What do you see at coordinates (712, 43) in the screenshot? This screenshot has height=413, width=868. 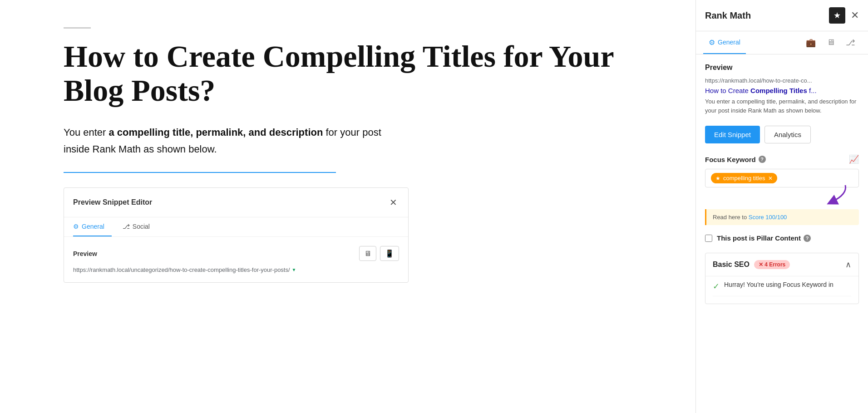 I see `general-nav-icon: ⚙` at bounding box center [712, 43].